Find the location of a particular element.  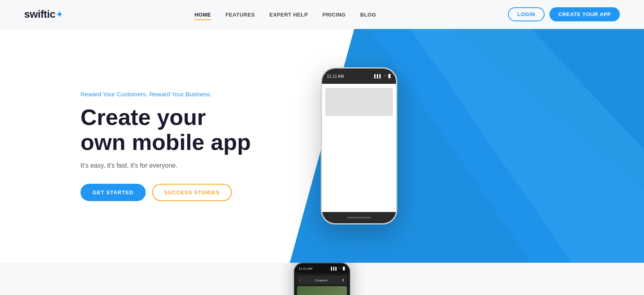

hero-title-line1: Create your is located at coordinates (143, 117).